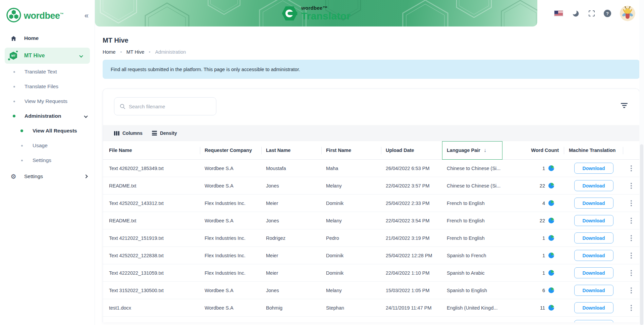  I want to click on columns-button: Columns, so click(128, 133).